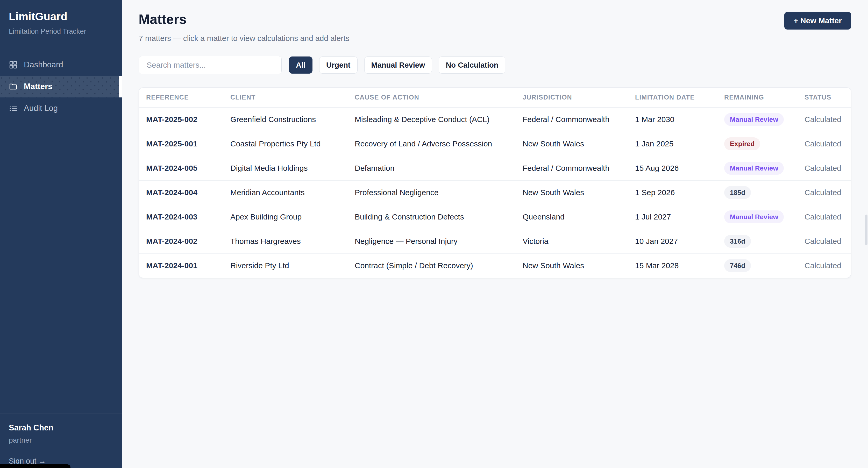 This screenshot has width=868, height=468. What do you see at coordinates (495, 193) in the screenshot?
I see `table-row: MAT-2024-004Meridian AccountantsProfessi…` at bounding box center [495, 193].